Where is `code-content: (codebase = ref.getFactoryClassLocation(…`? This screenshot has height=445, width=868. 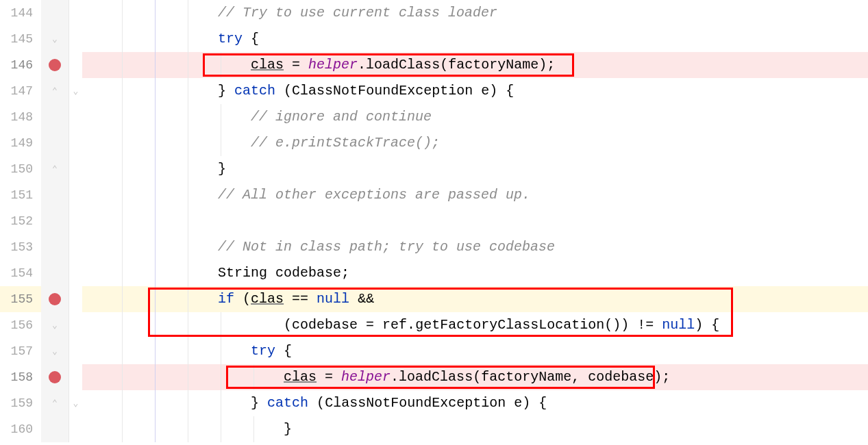
code-content: (codebase = ref.getFactoryClassLocation(… is located at coordinates (475, 325).